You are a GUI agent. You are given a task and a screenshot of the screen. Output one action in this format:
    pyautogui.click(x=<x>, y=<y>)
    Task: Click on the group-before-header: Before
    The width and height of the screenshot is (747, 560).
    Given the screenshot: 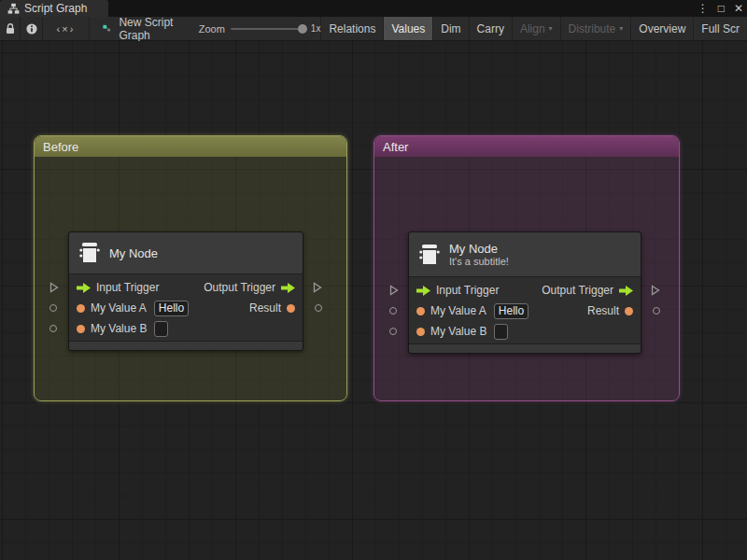 What is the action you would take?
    pyautogui.click(x=190, y=147)
    